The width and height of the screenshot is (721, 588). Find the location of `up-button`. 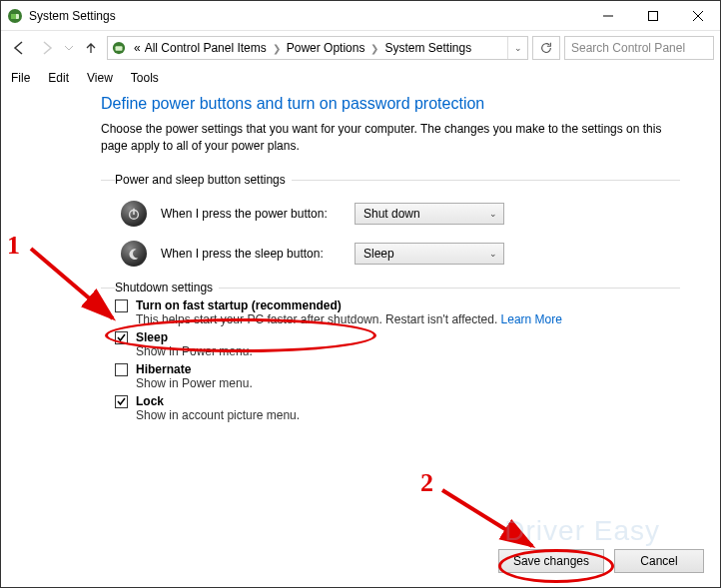

up-button is located at coordinates (91, 48).